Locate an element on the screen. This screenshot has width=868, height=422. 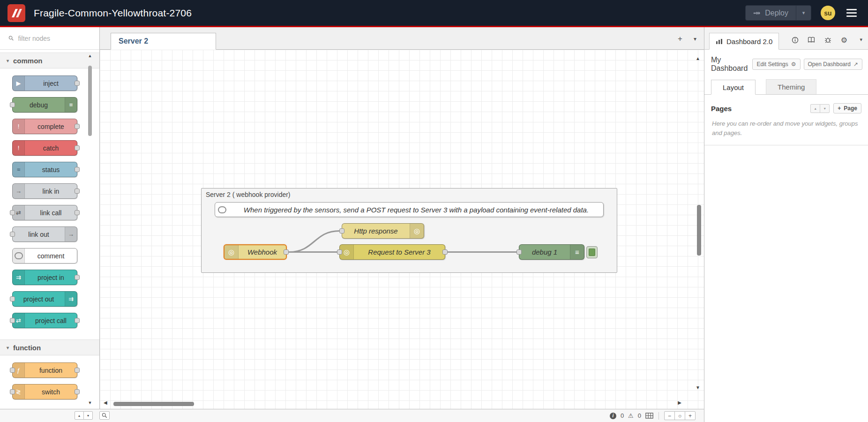
filter-nodes-box is located at coordinates (50, 38).